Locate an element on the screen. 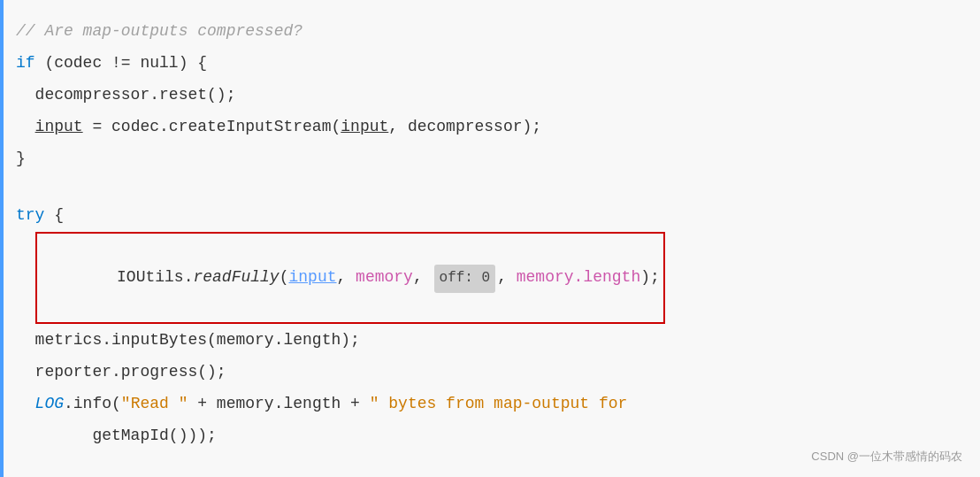 This screenshot has height=477, width=980. getmapid-code: getMapId())); is located at coordinates (117, 435).